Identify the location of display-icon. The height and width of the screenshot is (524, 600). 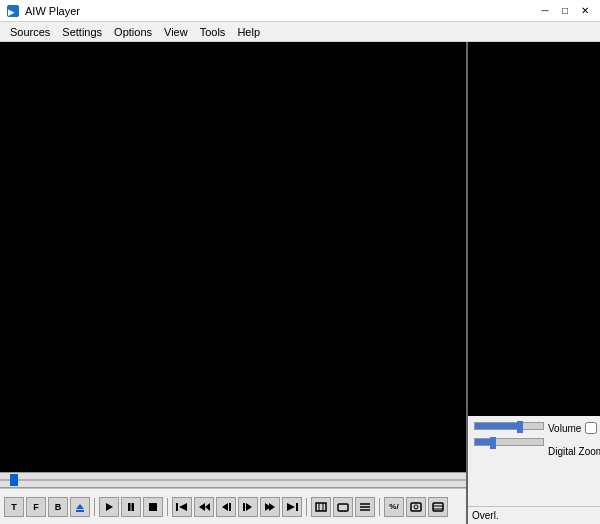
(343, 507).